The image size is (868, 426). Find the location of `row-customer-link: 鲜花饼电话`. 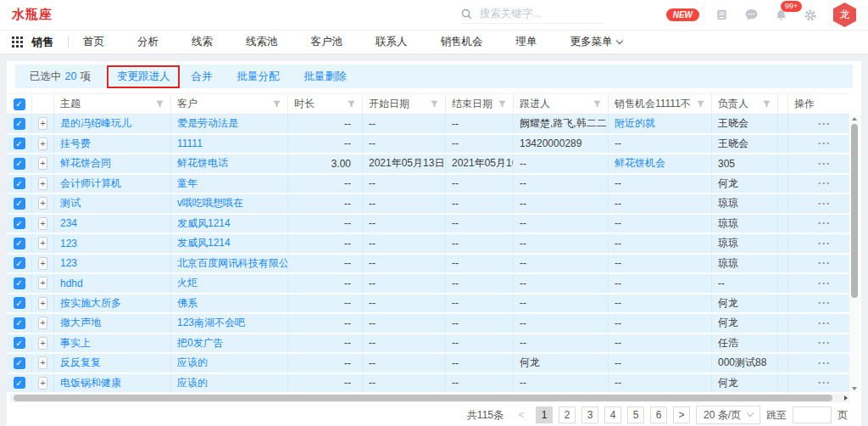

row-customer-link: 鲜花饼电话 is located at coordinates (230, 164).